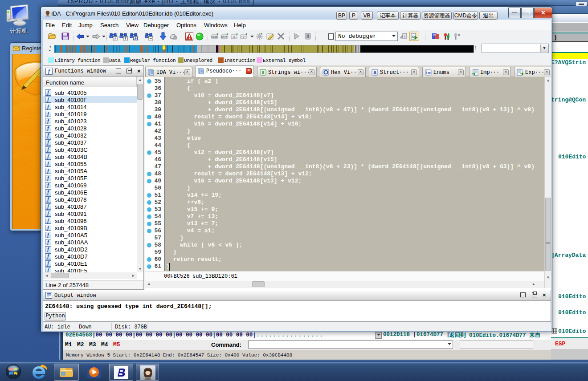 The height and width of the screenshot is (381, 588). What do you see at coordinates (135, 39) in the screenshot?
I see `svg-text: 101` at bounding box center [135, 39].